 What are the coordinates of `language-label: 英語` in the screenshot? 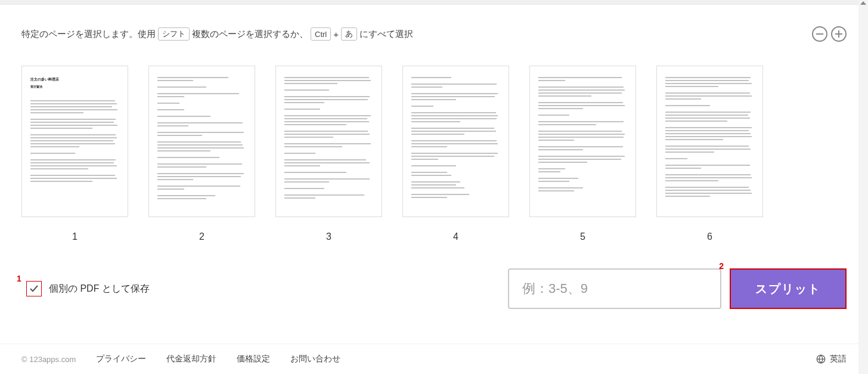 It's located at (838, 359).